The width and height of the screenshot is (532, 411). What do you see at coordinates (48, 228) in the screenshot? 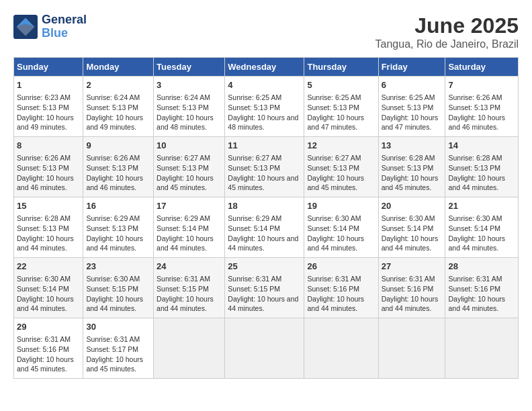
I see `day-cell: 15 Sunrise: 6:28 AM Sunset: 5:13 PM Dayl…` at bounding box center [48, 228].